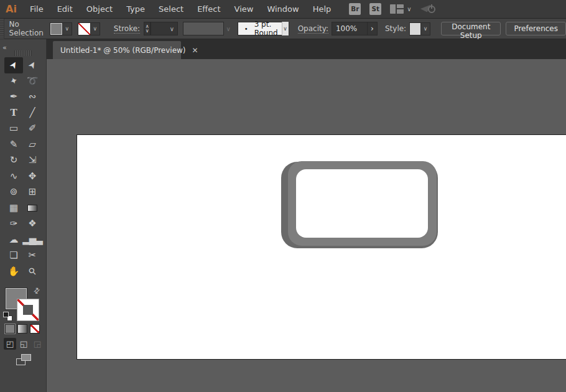 This screenshot has height=392, width=566. Describe the element at coordinates (306, 49) in the screenshot. I see `tab-bar: Untitled-1* @ 50% (RGB/Preview) ✕` at that location.